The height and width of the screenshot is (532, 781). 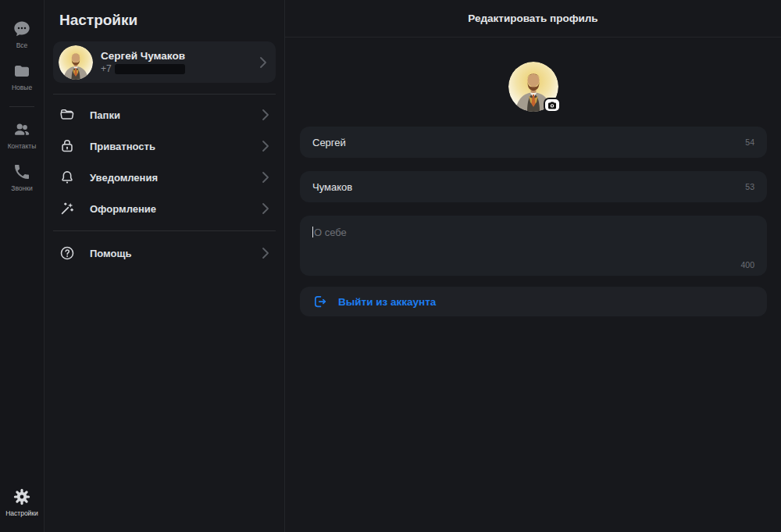 I want to click on rail-item-all-chats: Все, so click(x=22, y=35).